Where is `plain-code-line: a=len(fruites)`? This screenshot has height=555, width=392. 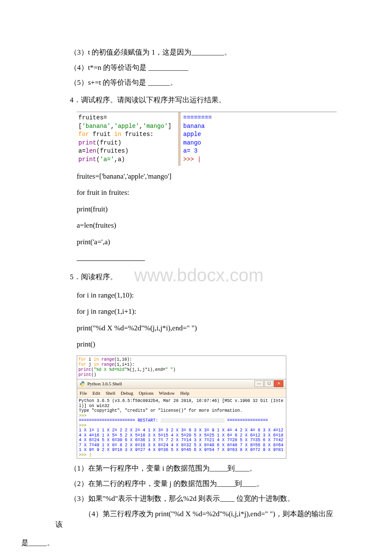
plain-code-line: a=len(fruites) is located at coordinates (207, 226).